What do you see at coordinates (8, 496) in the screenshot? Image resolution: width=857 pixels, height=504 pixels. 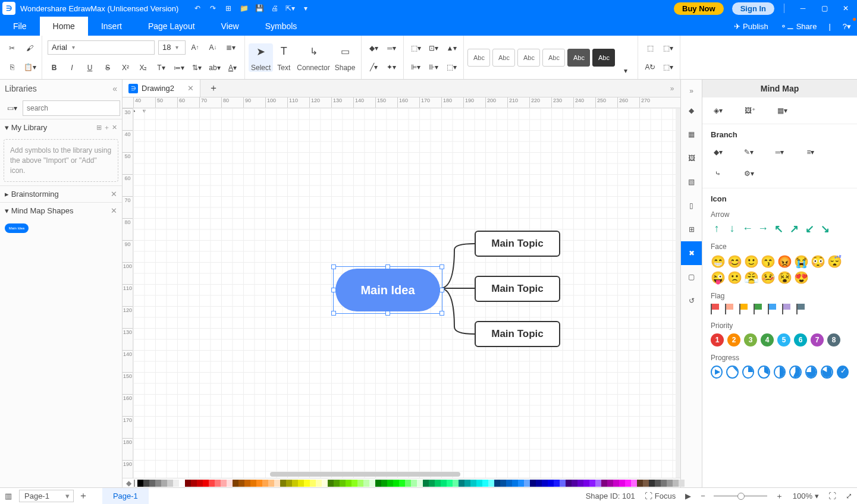 I see `page-list-button: ▥` at bounding box center [8, 496].